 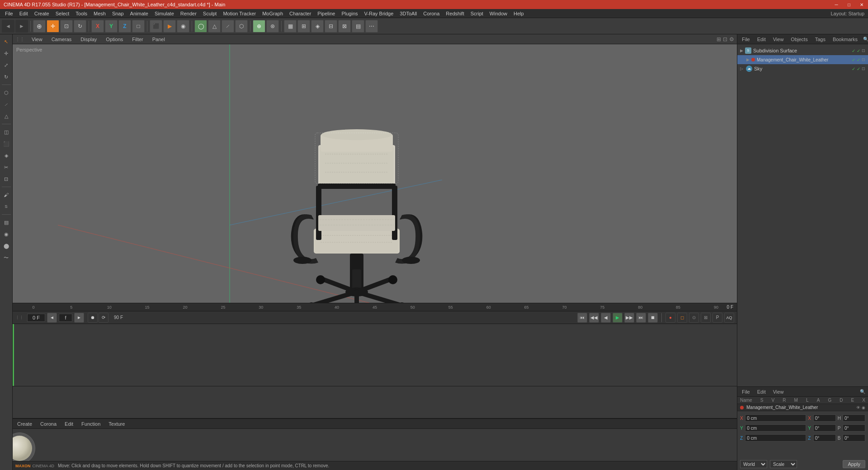 What do you see at coordinates (259, 26) in the screenshot?
I see `toolbar-texture-mode: ⊕` at bounding box center [259, 26].